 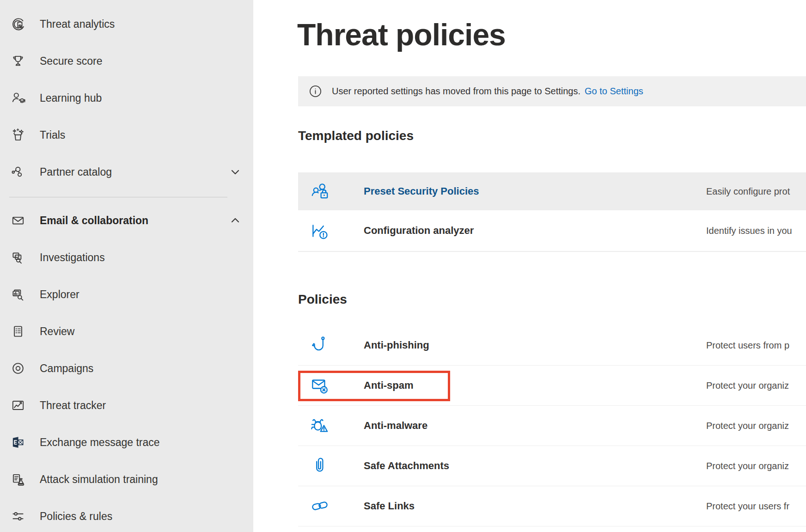 I want to click on row-description: Protect users from p, so click(x=748, y=346).